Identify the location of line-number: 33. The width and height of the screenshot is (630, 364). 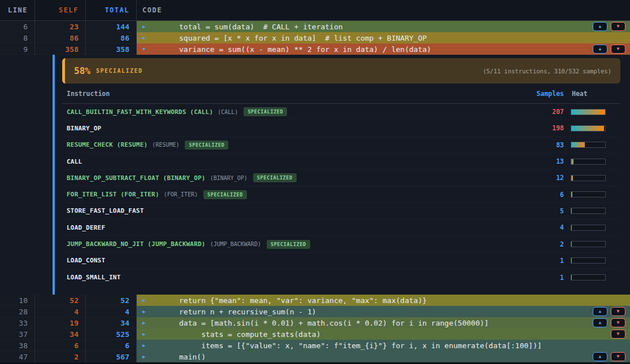
(18, 323).